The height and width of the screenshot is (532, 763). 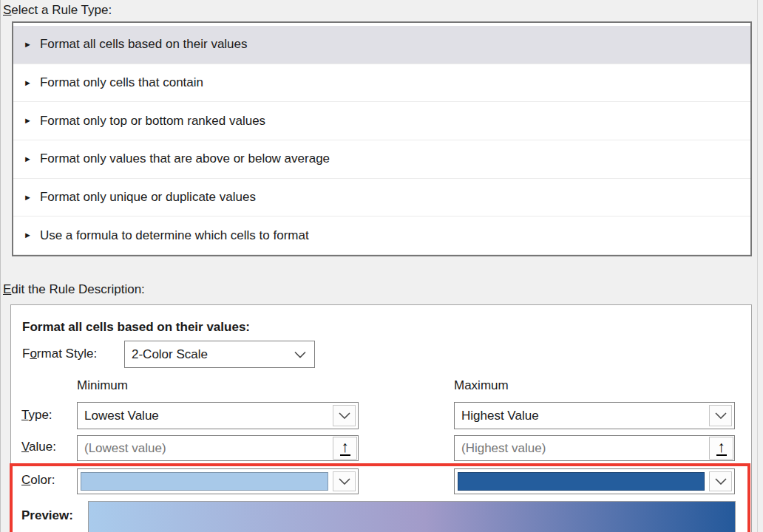 I want to click on rule-item-label: Use a formula to determine which cells t…, so click(x=174, y=236).